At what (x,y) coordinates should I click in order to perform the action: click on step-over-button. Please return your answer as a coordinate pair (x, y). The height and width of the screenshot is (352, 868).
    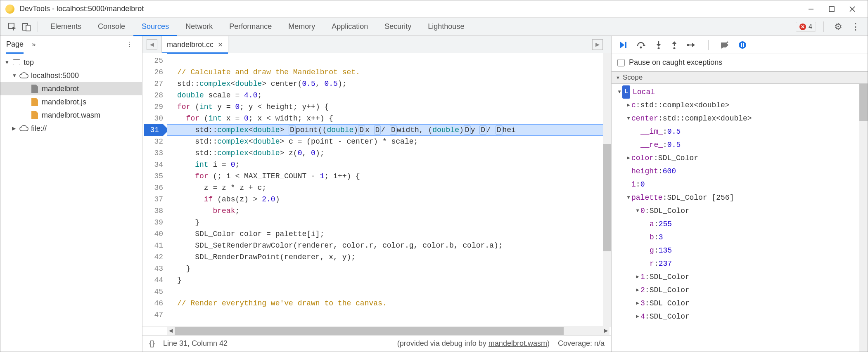
    Looking at the image, I should click on (641, 45).